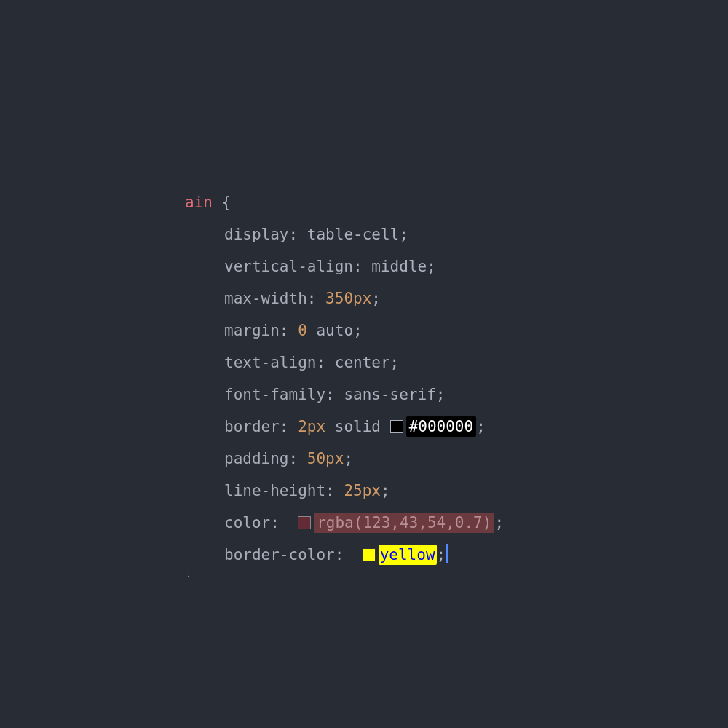 The image size is (728, 728). I want to click on css-color-value: #000000, so click(441, 427).